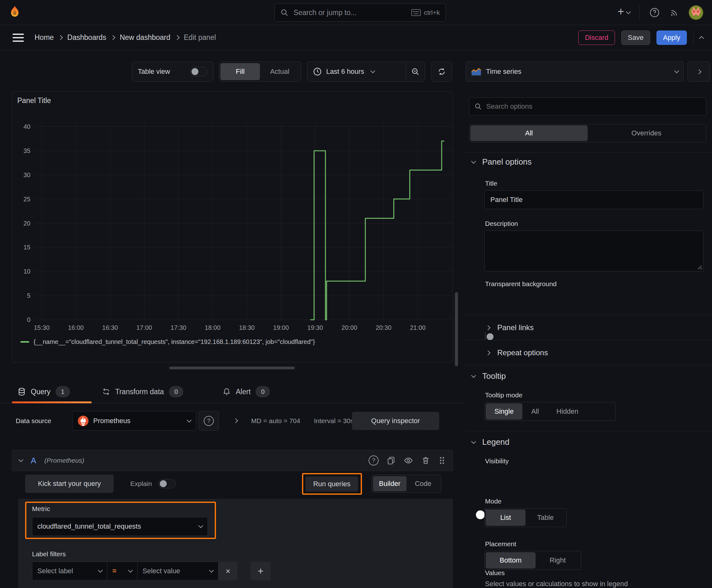 This screenshot has width=712, height=588. Describe the element at coordinates (33, 421) in the screenshot. I see `data-source-label: Data source` at that location.